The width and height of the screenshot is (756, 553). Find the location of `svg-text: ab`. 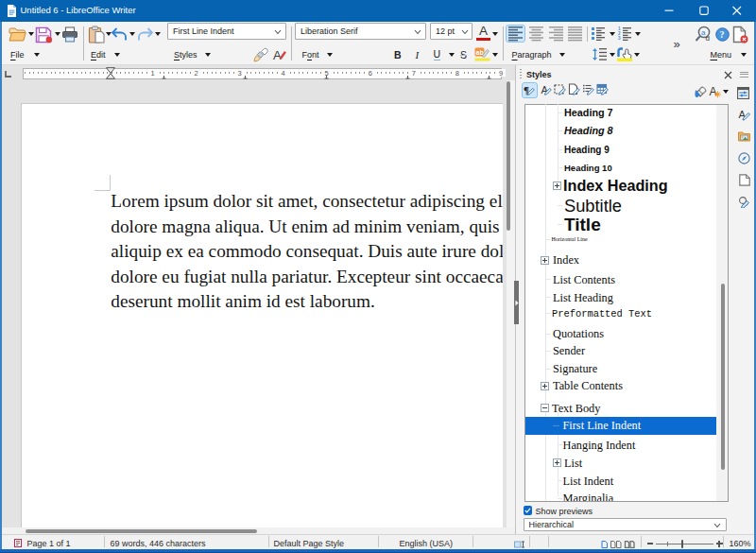

svg-text: ab is located at coordinates (480, 53).